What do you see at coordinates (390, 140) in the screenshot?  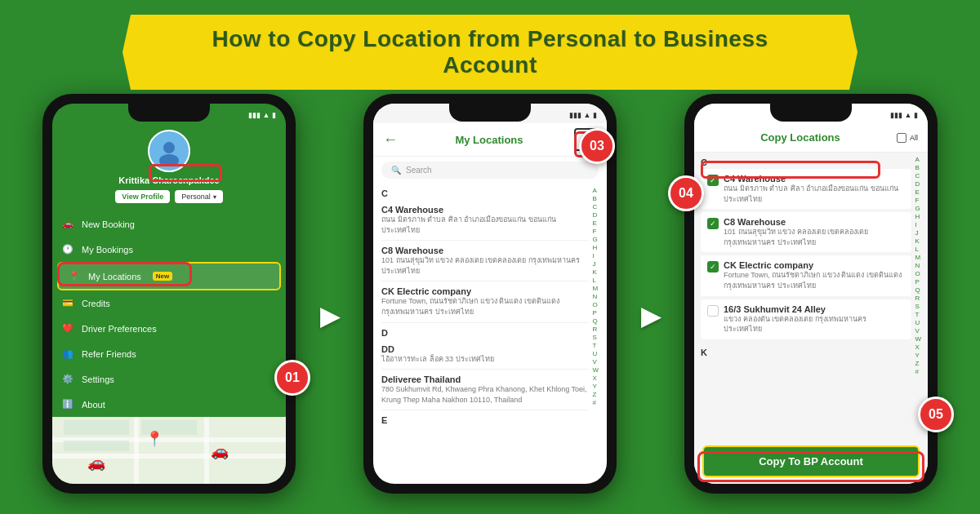 I see `back-button: ←` at bounding box center [390, 140].